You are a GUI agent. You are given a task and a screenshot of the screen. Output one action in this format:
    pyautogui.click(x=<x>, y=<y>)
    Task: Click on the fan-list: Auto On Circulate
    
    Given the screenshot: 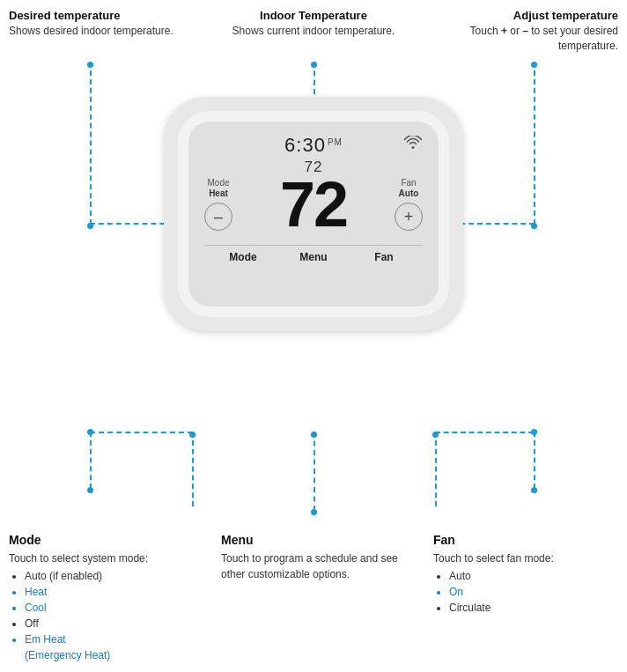 What is the action you would take?
    pyautogui.click(x=526, y=592)
    